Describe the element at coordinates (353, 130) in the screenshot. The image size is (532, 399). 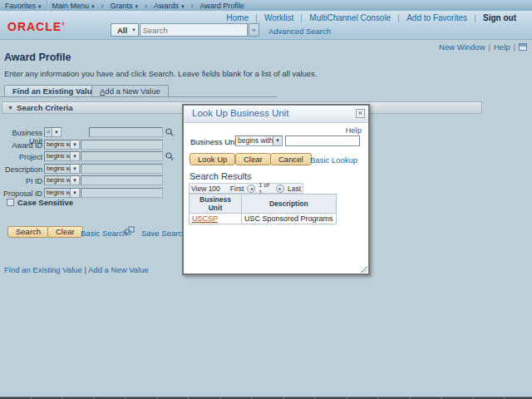
I see `dialog-help-link: Help` at that location.